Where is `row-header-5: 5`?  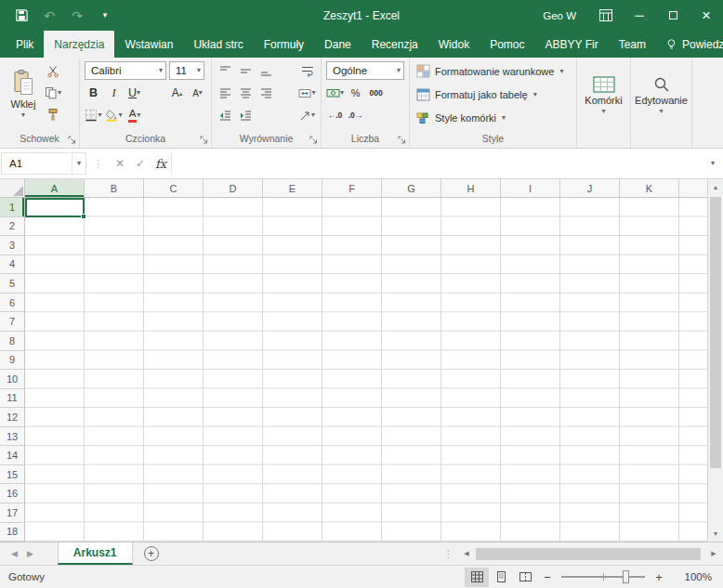
row-header-5: 5 is located at coordinates (12, 284).